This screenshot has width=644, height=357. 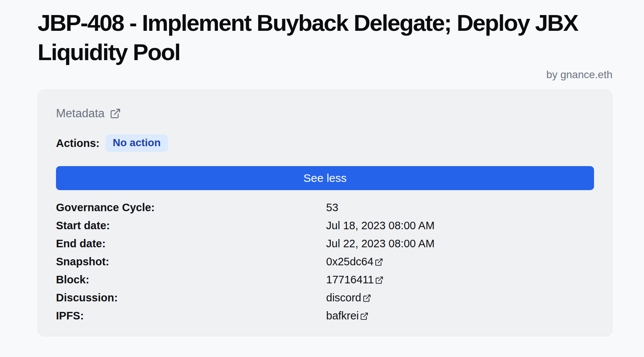 What do you see at coordinates (325, 207) in the screenshot?
I see `metadata-row: Governance Cycle: 53` at bounding box center [325, 207].